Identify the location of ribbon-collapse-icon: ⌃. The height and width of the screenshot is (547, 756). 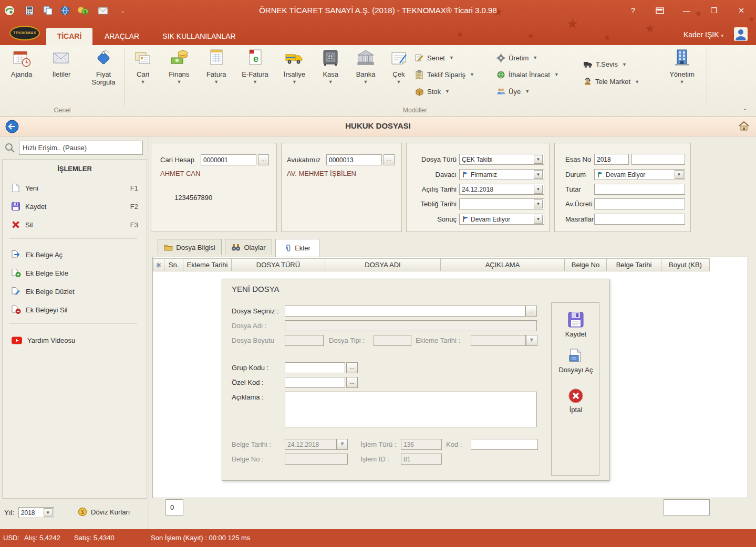
(745, 111).